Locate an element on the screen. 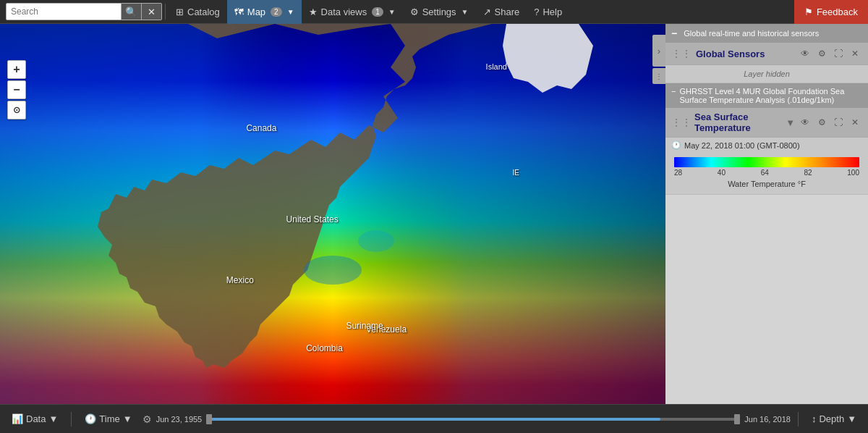 The height and width of the screenshot is (433, 868). catalog-label: Catalog is located at coordinates (204, 12).